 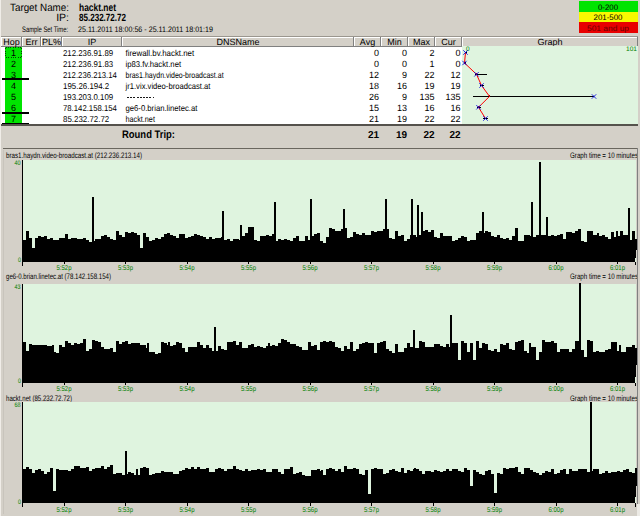 What do you see at coordinates (402, 108) in the screenshot?
I see `svg-text: 13` at bounding box center [402, 108].